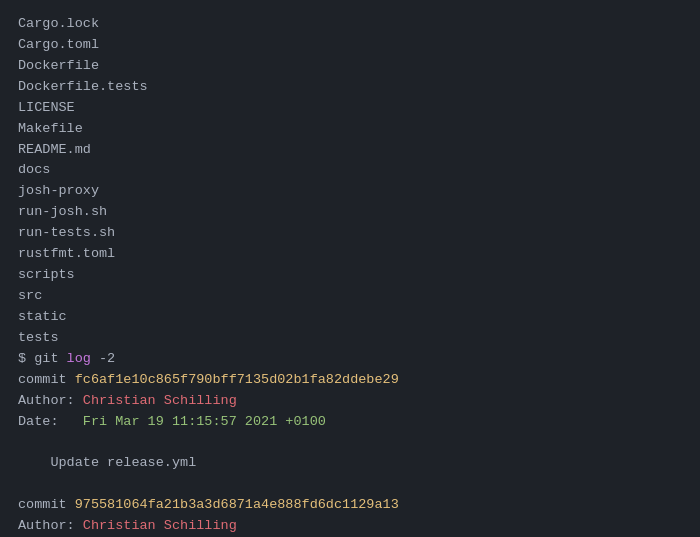 This screenshot has width=700, height=537. I want to click on git-prompt: $ git log -2, so click(66, 358).